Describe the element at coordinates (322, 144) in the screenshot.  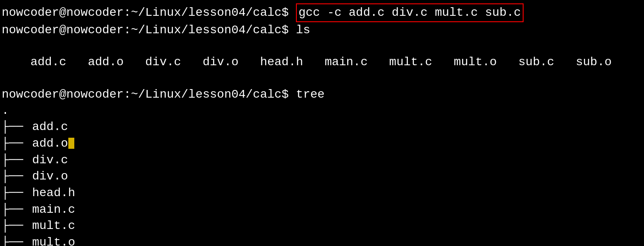
I see `tree-file-add-o: ├── add.o` at that location.